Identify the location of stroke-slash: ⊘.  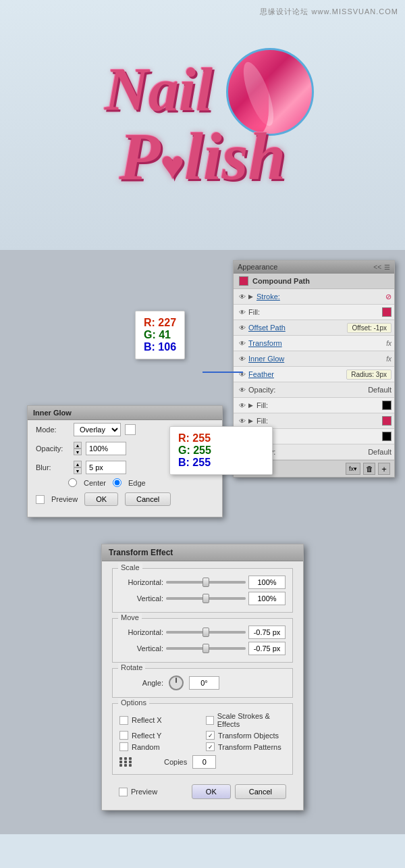
(389, 297).